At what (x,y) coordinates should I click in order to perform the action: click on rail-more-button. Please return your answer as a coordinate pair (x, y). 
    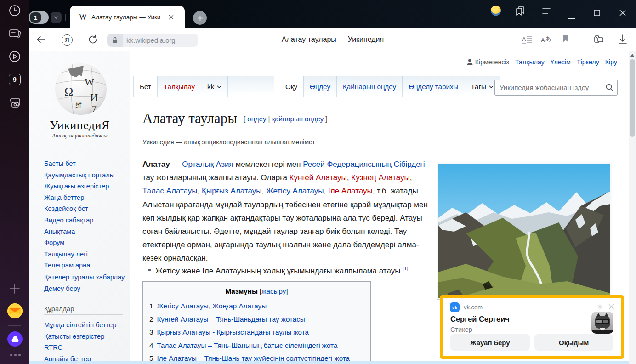
    Looking at the image, I should click on (16, 355).